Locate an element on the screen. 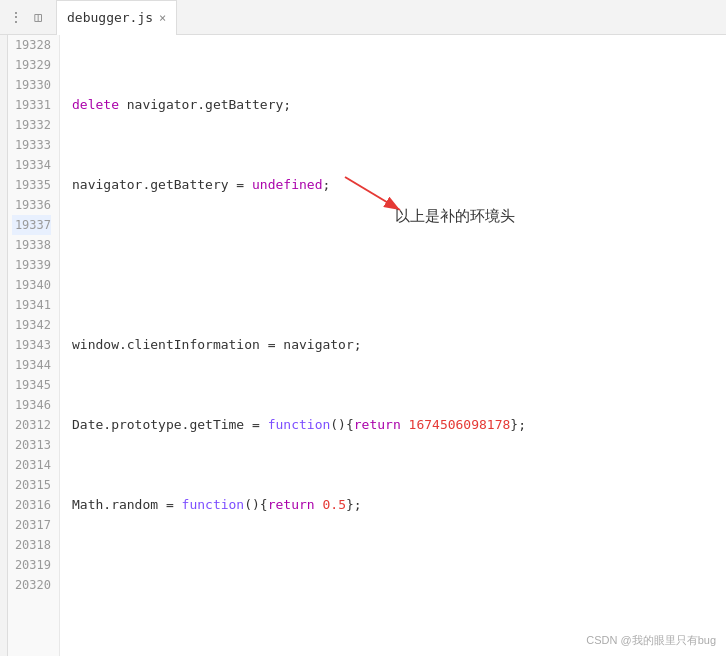 This screenshot has height=656, width=726. line-num-19331: 19331 is located at coordinates (32, 105).